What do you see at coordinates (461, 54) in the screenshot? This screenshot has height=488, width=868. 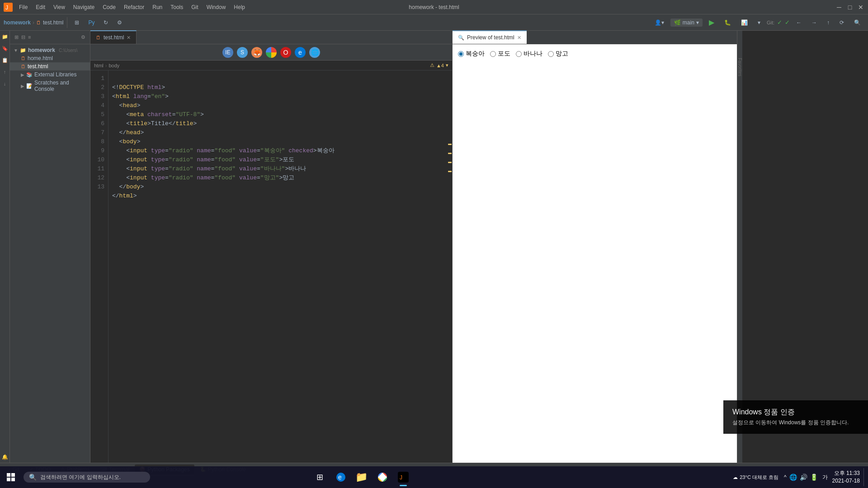 I see `radio-input-peach` at bounding box center [461, 54].